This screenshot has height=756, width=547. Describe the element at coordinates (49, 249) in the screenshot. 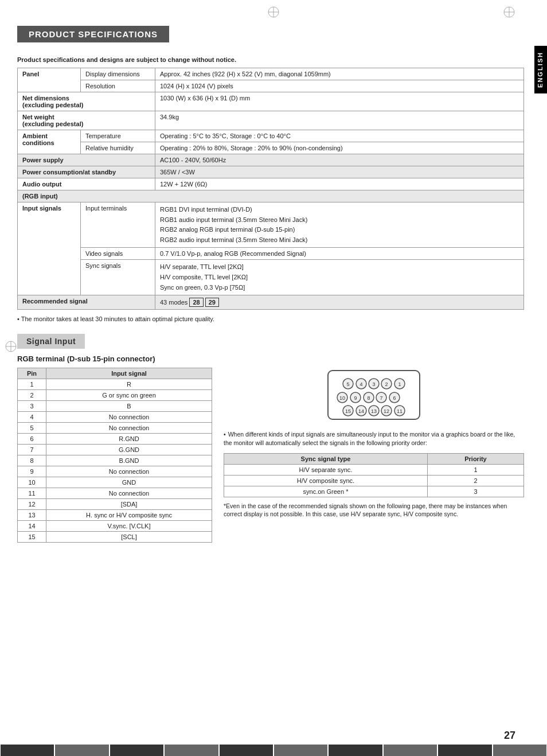

I see `input-signals-label: Input signals` at that location.